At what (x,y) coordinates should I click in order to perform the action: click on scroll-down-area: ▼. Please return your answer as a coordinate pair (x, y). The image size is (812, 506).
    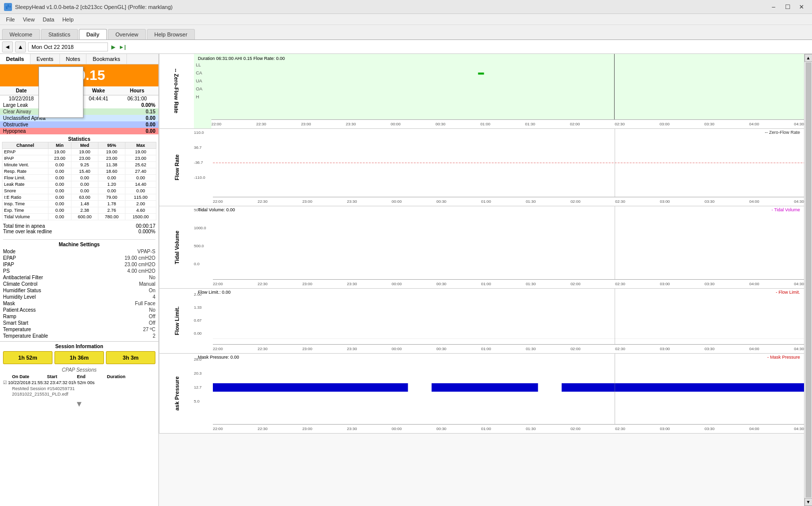
    Looking at the image, I should click on (79, 404).